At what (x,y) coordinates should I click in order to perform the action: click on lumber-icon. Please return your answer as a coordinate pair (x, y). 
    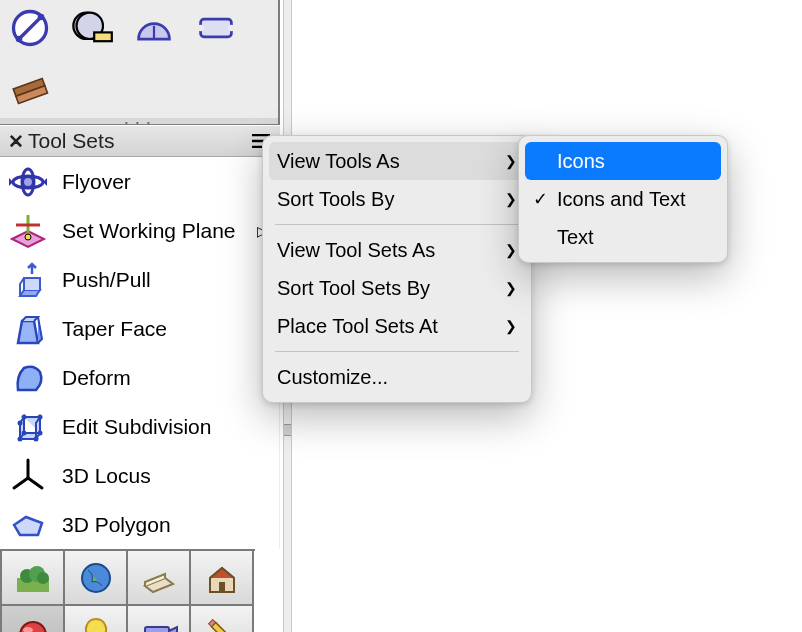
    Looking at the image, I should click on (30, 90).